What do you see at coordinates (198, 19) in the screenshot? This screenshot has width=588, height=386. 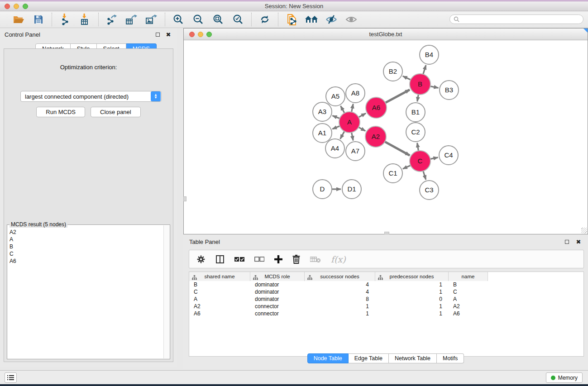 I see `zoom-out-icon` at bounding box center [198, 19].